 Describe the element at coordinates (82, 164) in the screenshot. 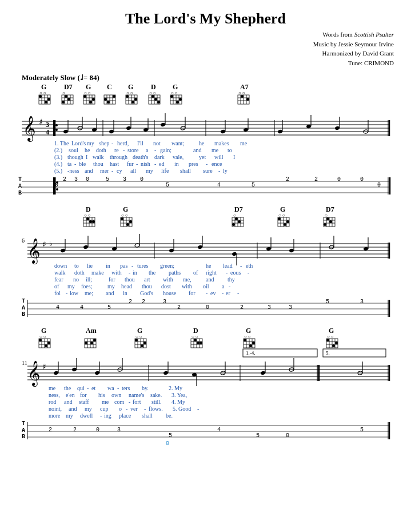

I see `svg-text: ble` at that location.